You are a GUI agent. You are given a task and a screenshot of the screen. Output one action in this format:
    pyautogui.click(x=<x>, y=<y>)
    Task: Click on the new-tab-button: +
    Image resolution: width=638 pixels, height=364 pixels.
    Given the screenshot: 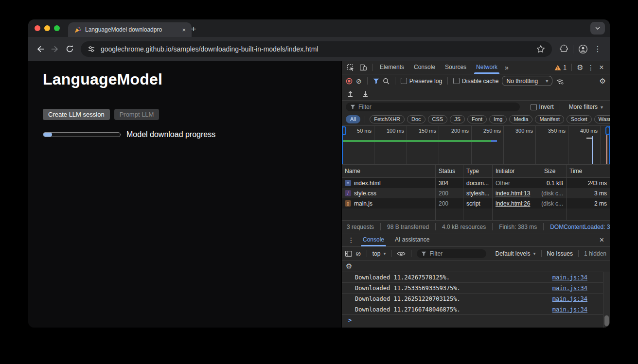 What is the action you would take?
    pyautogui.click(x=194, y=29)
    